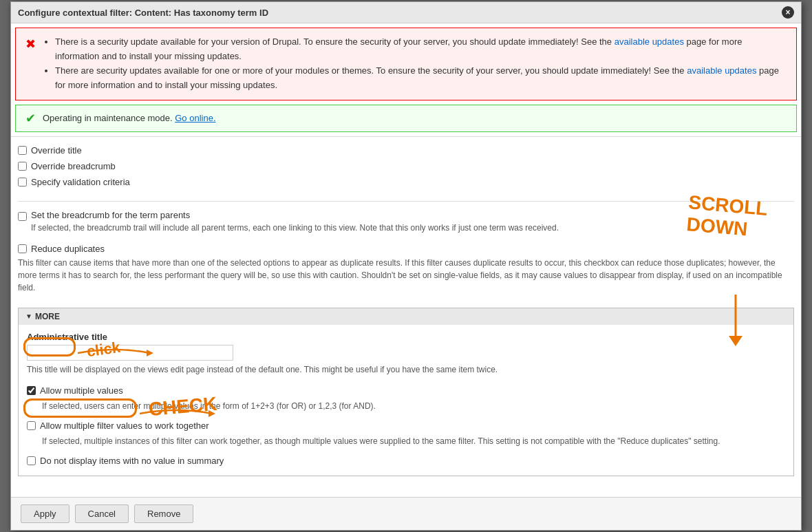 The height and width of the screenshot is (532, 812). What do you see at coordinates (143, 12) in the screenshot?
I see `dialog-title: Configure contextual filter: Content: Ha…` at bounding box center [143, 12].